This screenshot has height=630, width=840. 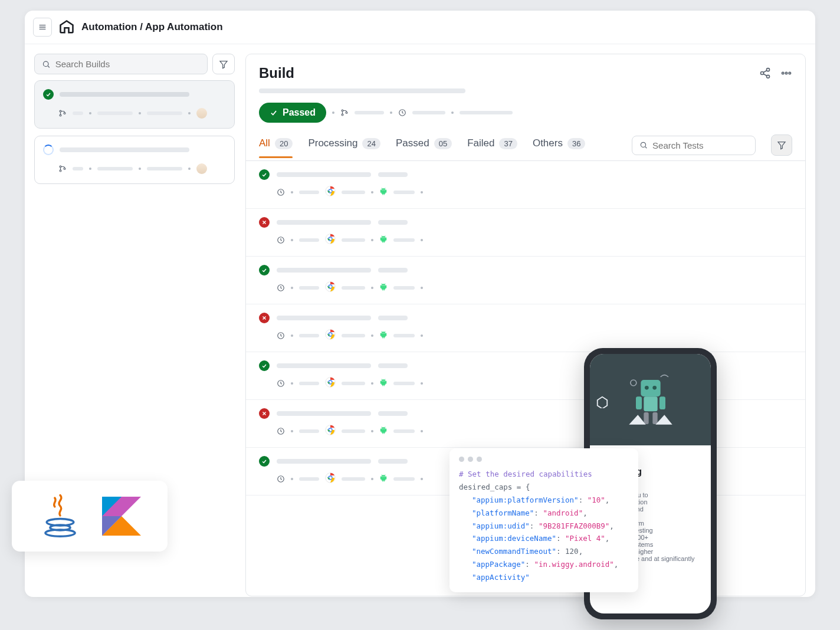 I want to click on breadcrumb: Automation / App Automation, so click(x=152, y=27).